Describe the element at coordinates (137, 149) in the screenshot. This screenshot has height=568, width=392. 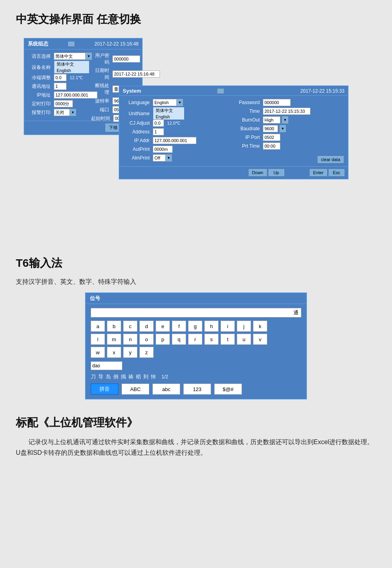
I see `en-autprint-label: AutPrint` at that location.